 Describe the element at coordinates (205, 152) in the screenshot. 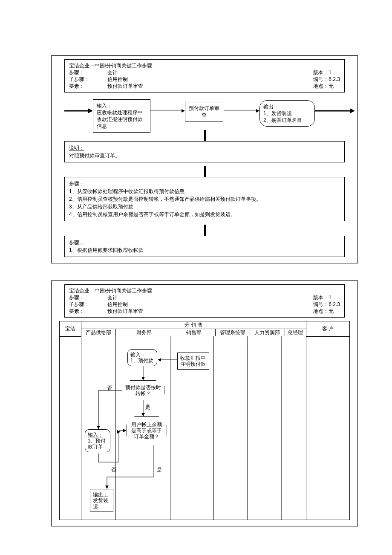

I see `description-box: 说明： 对照预付款审查订单。` at that location.